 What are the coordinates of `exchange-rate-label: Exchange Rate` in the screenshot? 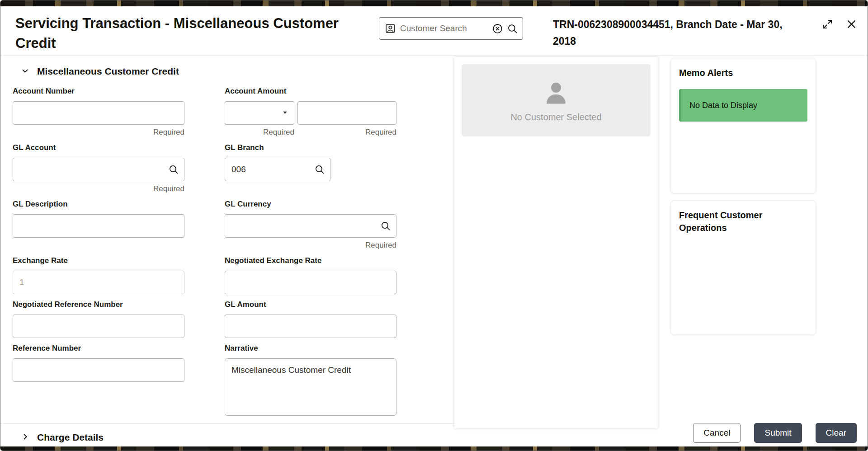 It's located at (99, 261).